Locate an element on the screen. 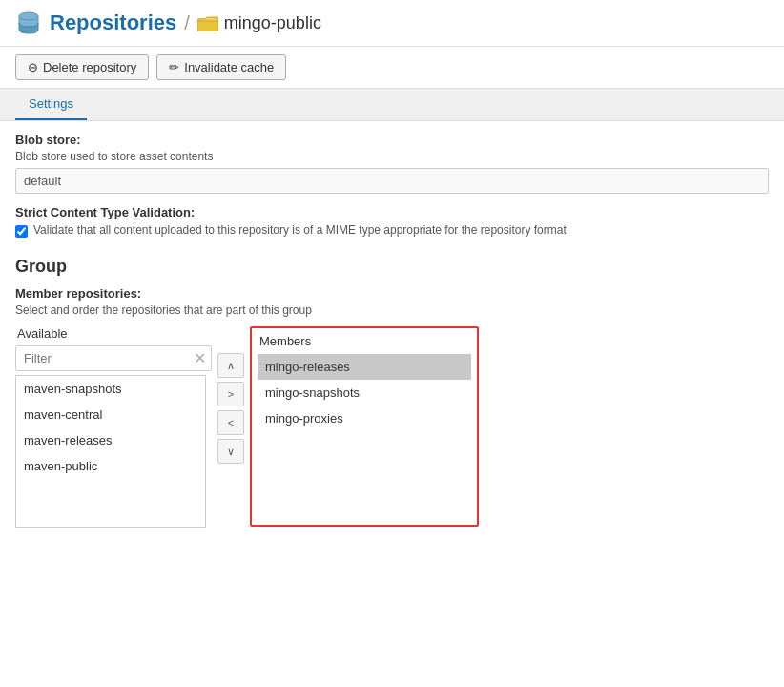 This screenshot has width=784, height=687. move-up-button: ∧ is located at coordinates (231, 365).